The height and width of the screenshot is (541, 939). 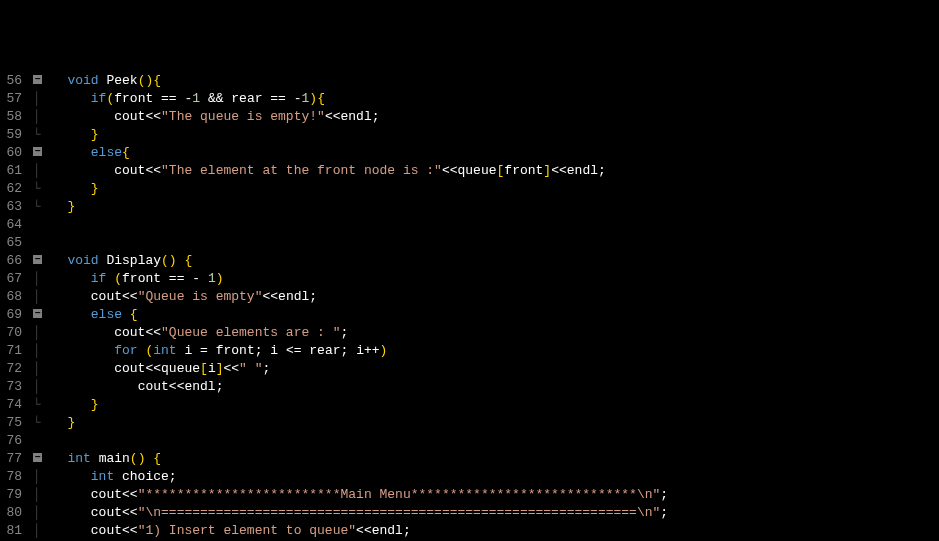 What do you see at coordinates (122, 81) in the screenshot?
I see `code-token: Peek` at bounding box center [122, 81].